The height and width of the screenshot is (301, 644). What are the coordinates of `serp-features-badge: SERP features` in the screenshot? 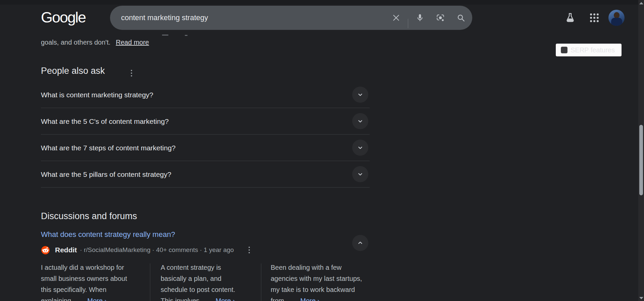 It's located at (589, 50).